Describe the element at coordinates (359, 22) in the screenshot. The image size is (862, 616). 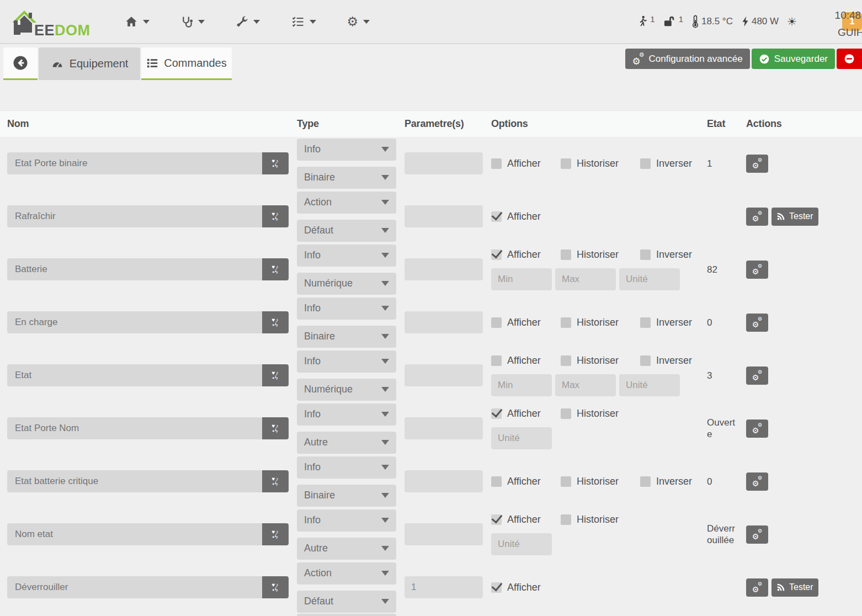
I see `menu-settings: ⚙` at that location.